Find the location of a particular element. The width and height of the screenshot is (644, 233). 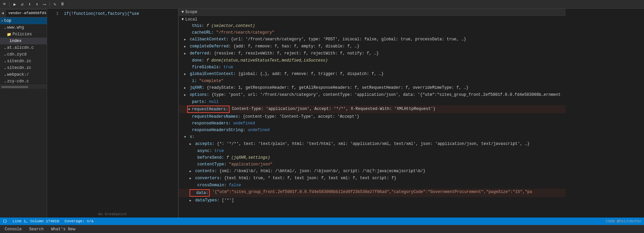

panel-toggle-icon: ≡ is located at coordinates (4, 4).